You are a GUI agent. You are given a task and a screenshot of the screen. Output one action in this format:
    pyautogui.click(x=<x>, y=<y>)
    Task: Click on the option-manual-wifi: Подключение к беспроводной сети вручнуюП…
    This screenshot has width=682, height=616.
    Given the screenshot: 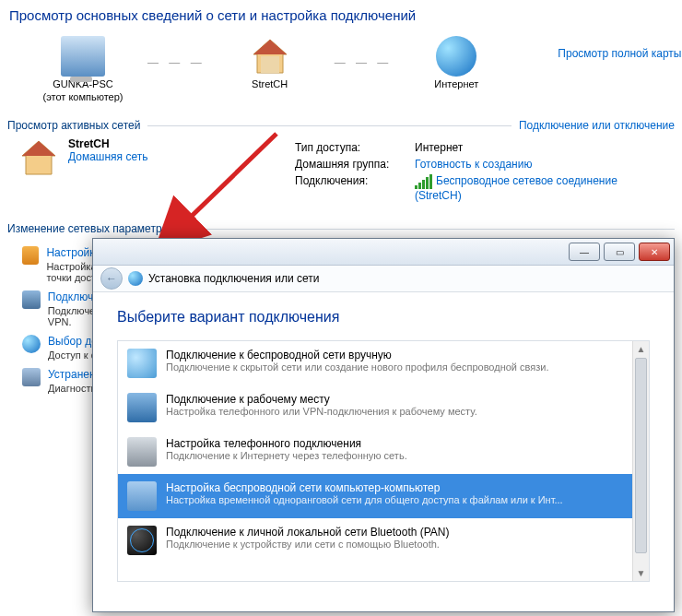 What is the action you would take?
    pyautogui.click(x=383, y=363)
    